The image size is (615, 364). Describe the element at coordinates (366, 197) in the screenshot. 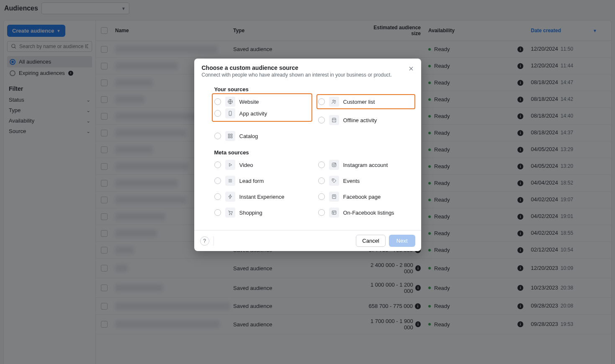

I see `source-facebook-page: Facebook page` at that location.